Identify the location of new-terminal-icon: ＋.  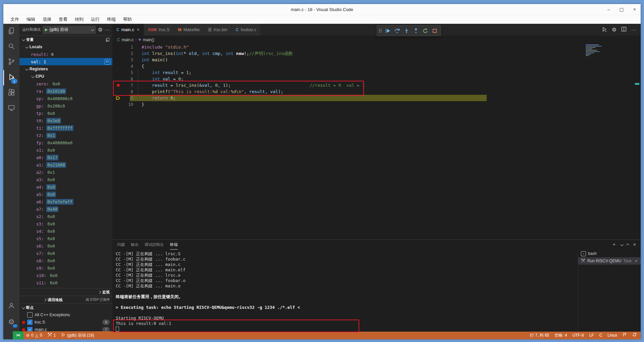
(614, 245).